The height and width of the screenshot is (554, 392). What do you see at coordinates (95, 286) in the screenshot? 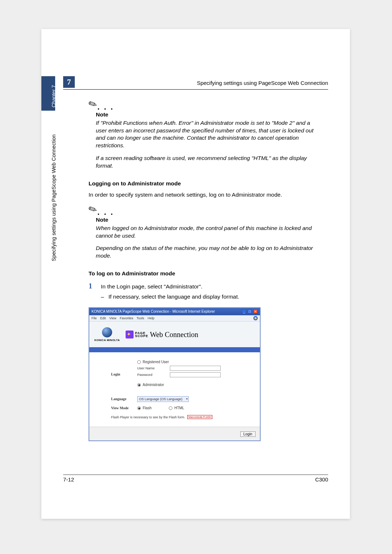
I see `step-number: 1` at bounding box center [95, 286].